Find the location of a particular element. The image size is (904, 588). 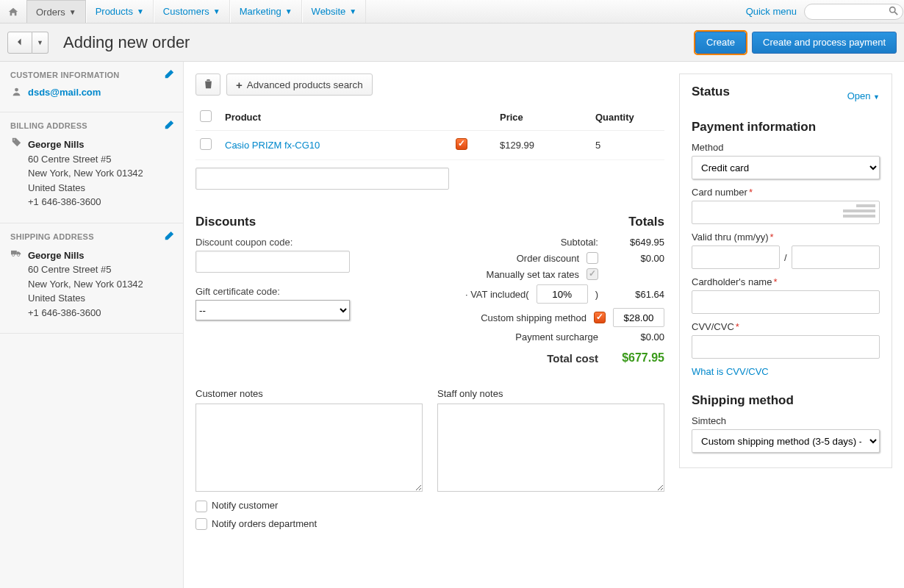

cvv-label: CVV/CVC is located at coordinates (786, 326).